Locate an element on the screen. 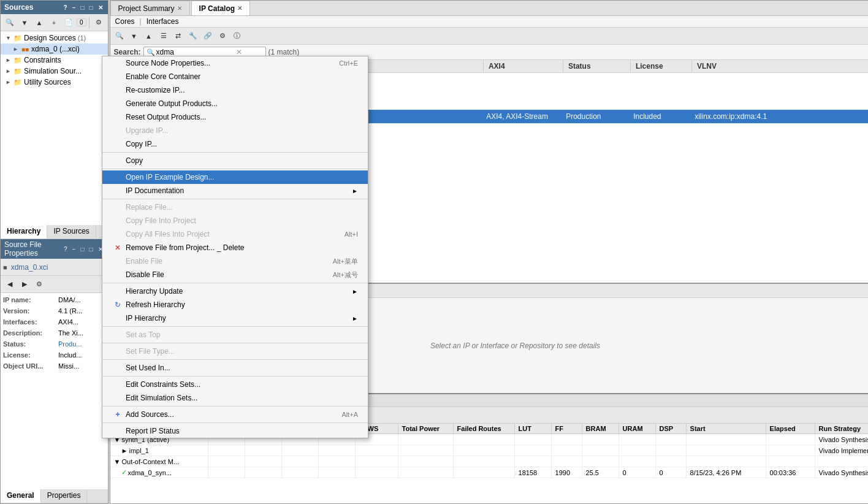 This screenshot has height=504, width=868. sfp-back: ◀ is located at coordinates (10, 284).